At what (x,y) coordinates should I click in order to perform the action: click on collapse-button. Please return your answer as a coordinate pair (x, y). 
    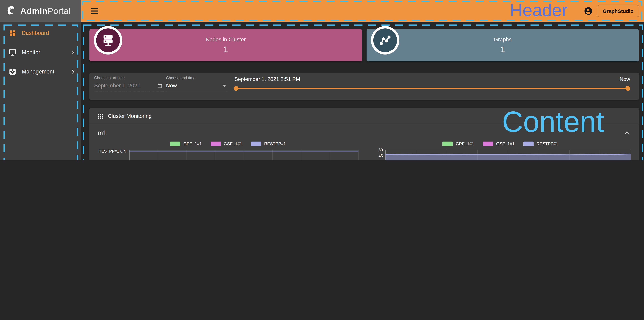
    Looking at the image, I should click on (627, 133).